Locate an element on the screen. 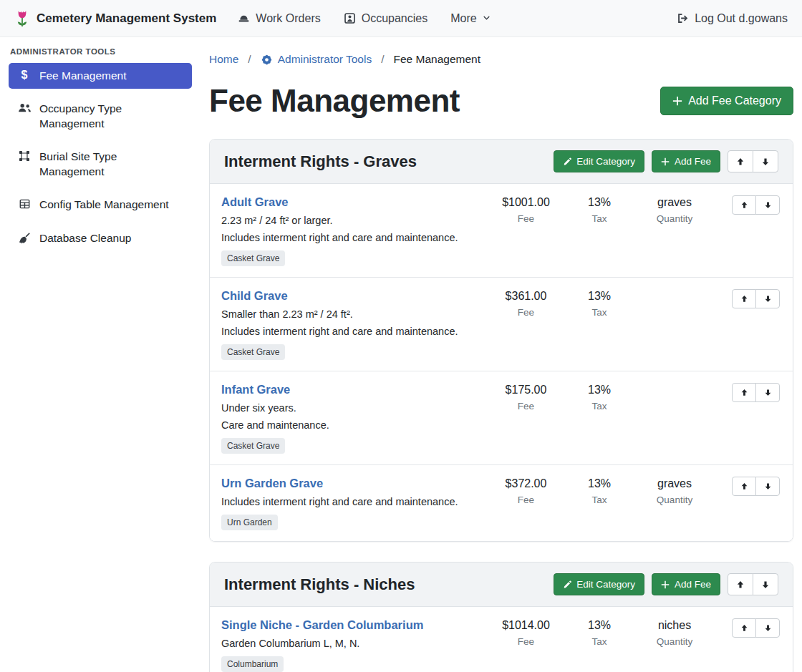  add-fee-category-button: Add Fee Category is located at coordinates (727, 101).